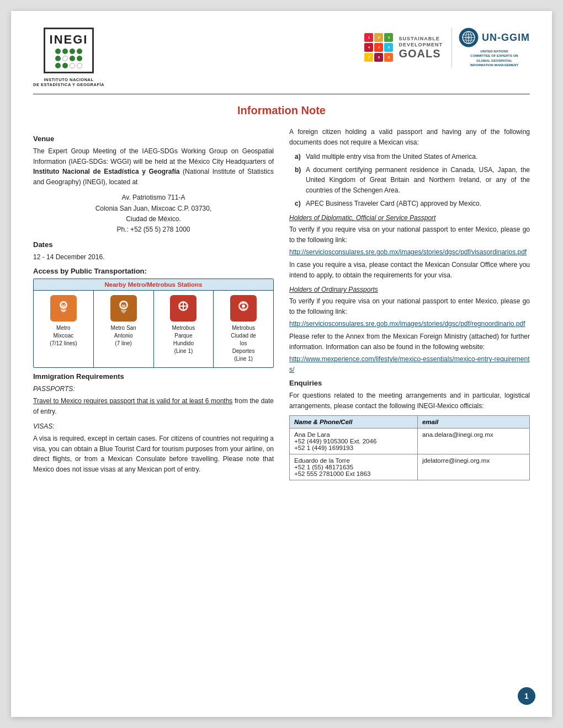 Image resolution: width=563 pixels, height=728 pixels. I want to click on enquiry-row-2: Eduardo de la Torre +52 1 (55) 48171635 …, so click(410, 468).